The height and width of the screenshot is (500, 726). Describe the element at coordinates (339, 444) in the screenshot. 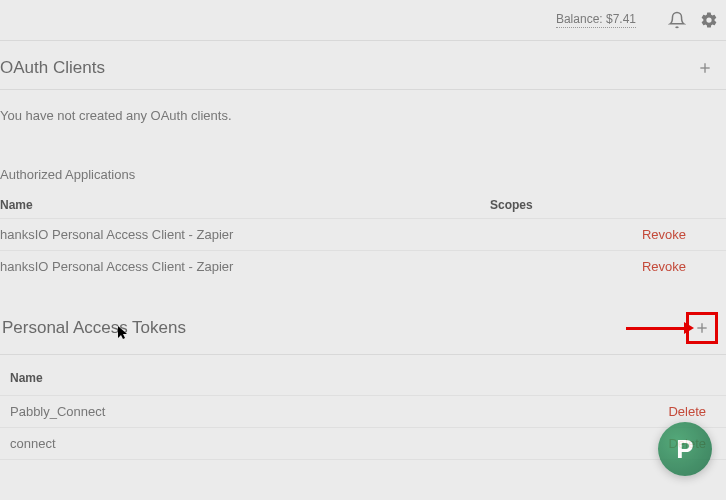

I see `pat-token-name: connect` at that location.